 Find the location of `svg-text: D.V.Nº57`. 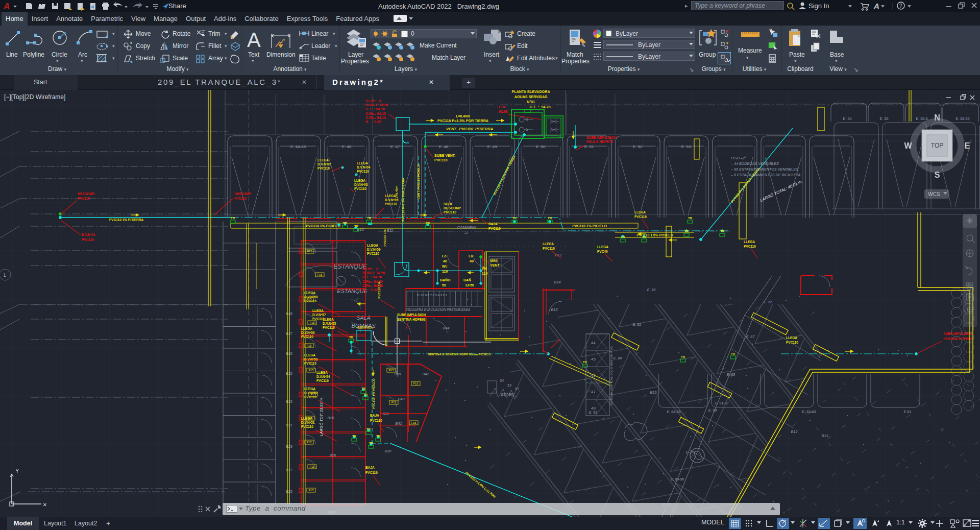

svg-text: D.V.Nº57 is located at coordinates (320, 315).